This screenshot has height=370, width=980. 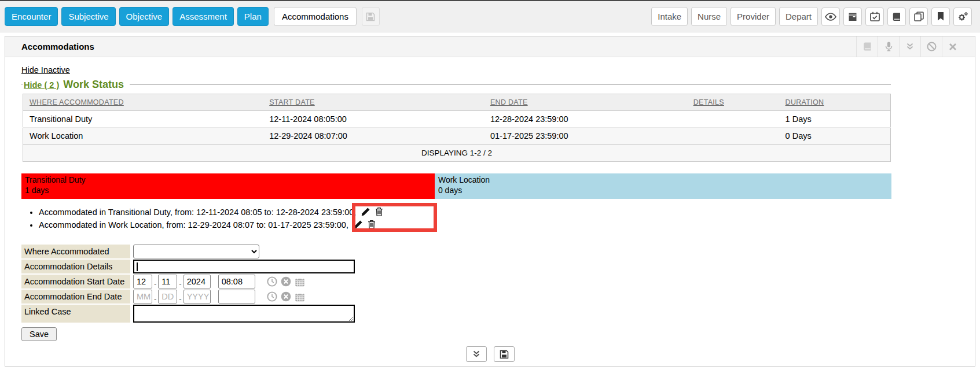 What do you see at coordinates (168, 282) in the screenshot?
I see `start-day-input` at bounding box center [168, 282].